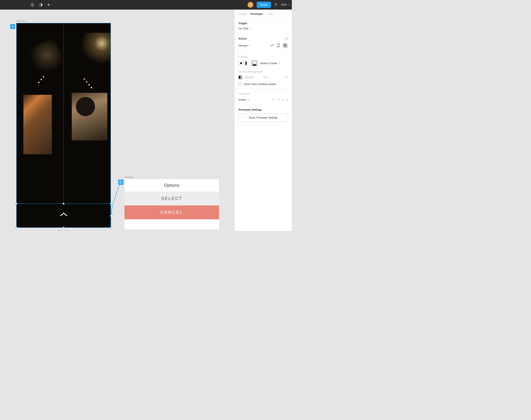 The height and width of the screenshot is (420, 531). Describe the element at coordinates (263, 23) in the screenshot. I see `trigger-heading: Trigger` at that location.